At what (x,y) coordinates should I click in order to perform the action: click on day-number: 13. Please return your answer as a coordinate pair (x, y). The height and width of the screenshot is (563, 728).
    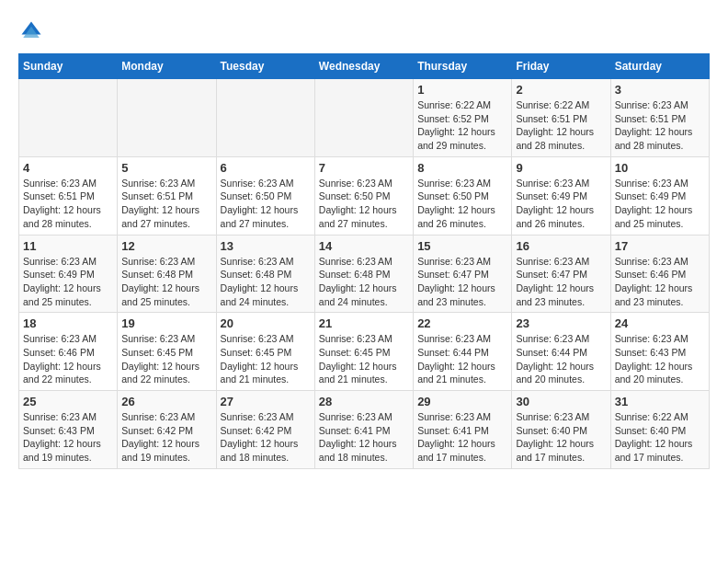
    Looking at the image, I should click on (266, 247).